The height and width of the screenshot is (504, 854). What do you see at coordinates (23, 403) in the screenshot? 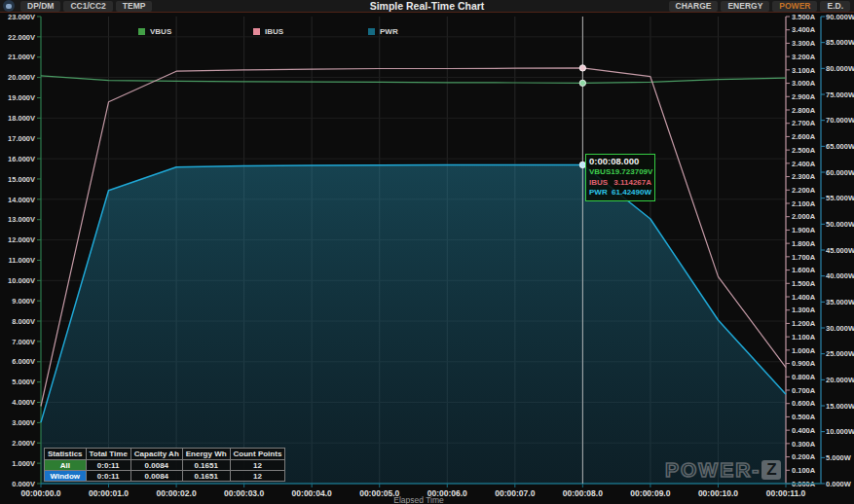
I see `axis-tick-label: 4.000V` at bounding box center [23, 403].